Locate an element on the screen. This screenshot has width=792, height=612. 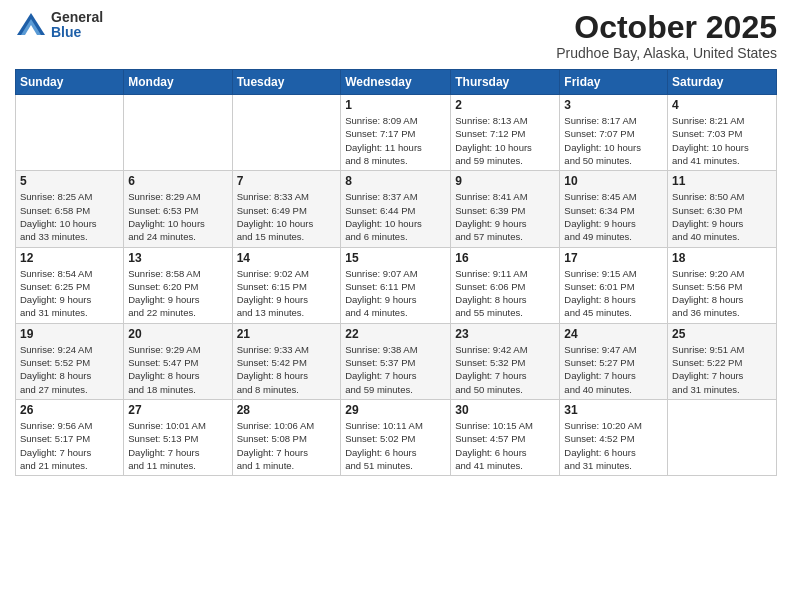
day-info: Sunrise: 9:42 AM Sunset: 5:32 PM Dayligh… is located at coordinates (505, 370).